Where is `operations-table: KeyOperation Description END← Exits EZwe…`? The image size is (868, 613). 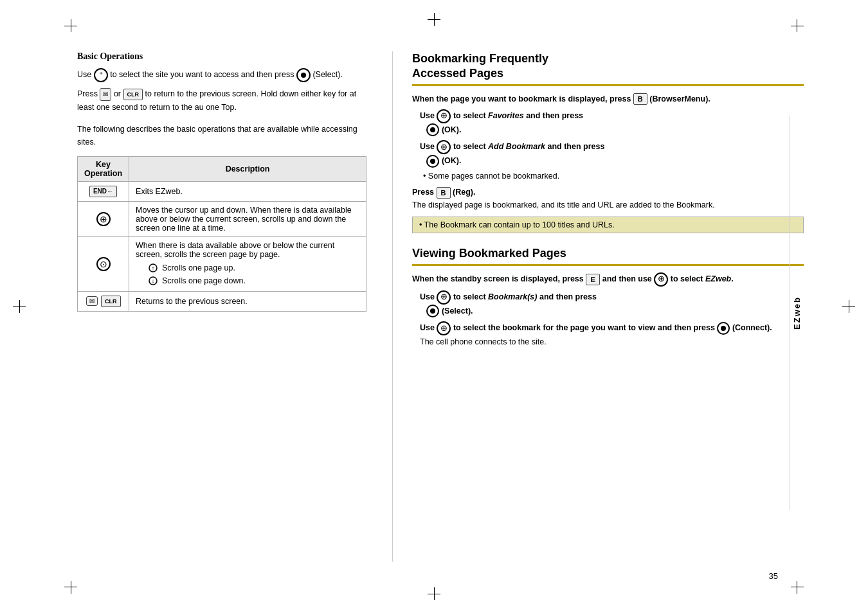
operations-table: KeyOperation Description END← Exits EZwe… is located at coordinates (222, 234).